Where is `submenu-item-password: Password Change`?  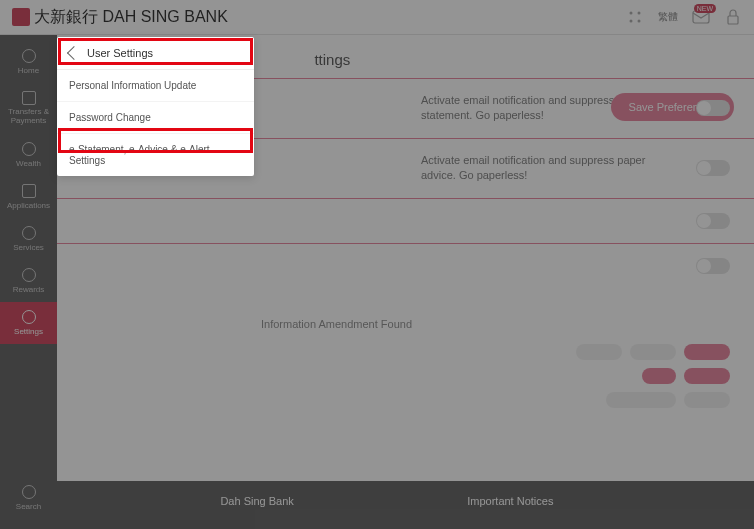 submenu-item-password: Password Change is located at coordinates (156, 117).